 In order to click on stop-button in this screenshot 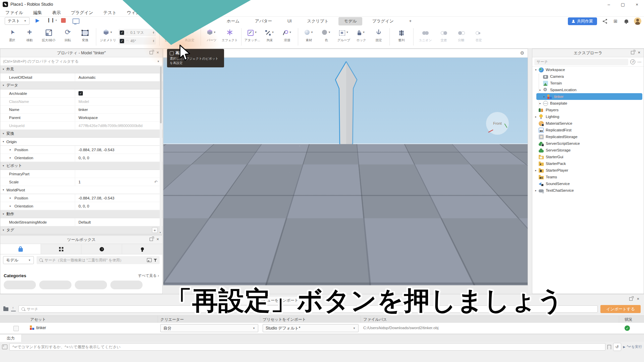, I will do `click(63, 20)`.